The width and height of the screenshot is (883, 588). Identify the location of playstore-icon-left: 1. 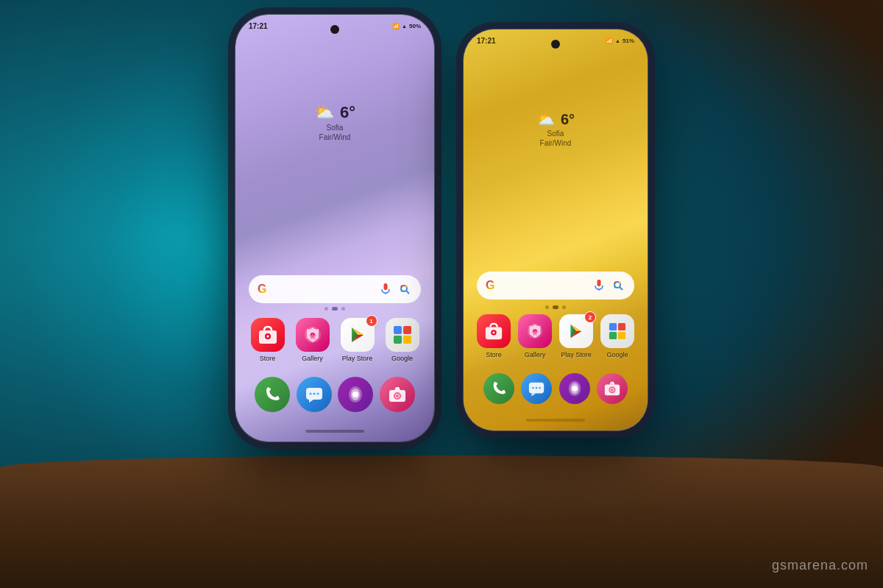
(358, 335).